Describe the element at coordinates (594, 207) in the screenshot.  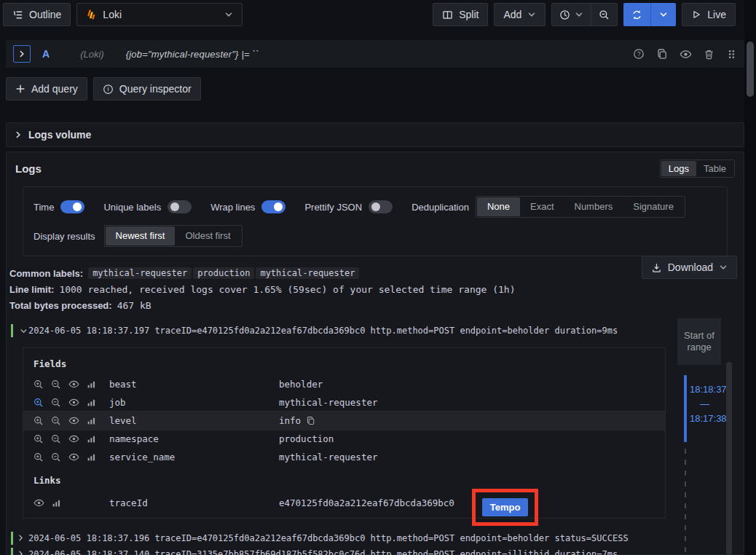
I see `dedup-option-numbers: Numbers` at that location.